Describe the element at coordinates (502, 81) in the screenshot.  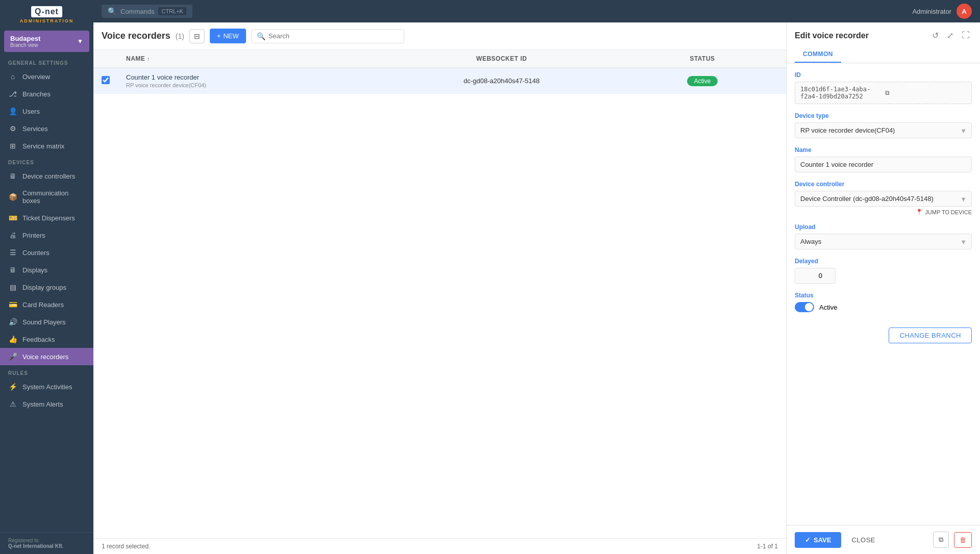
I see `row-websocket-cell: dc-gd08-a20h40s47-5148` at that location.